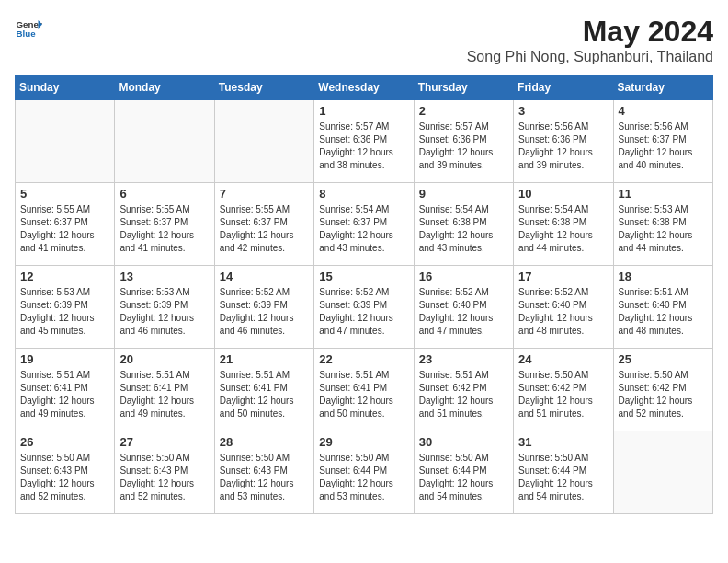  Describe the element at coordinates (463, 224) in the screenshot. I see `calendar-cell-1-4: 9Sunrise: 5:54 AM Sunset: 6:38 PM Daylig…` at that location.